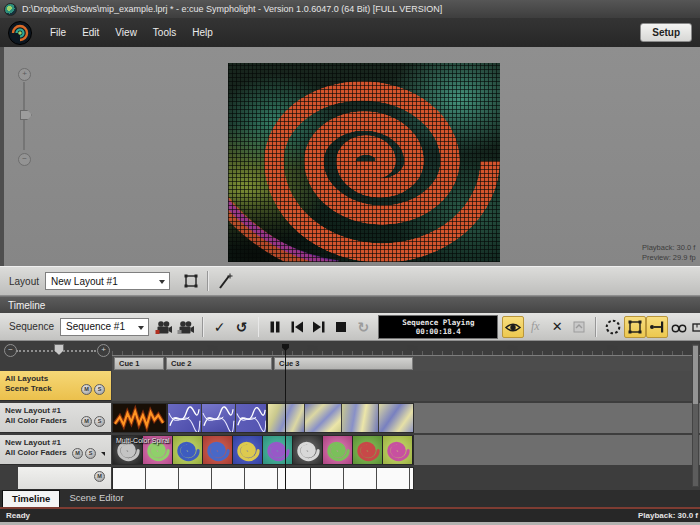 Image resolution: width=700 pixels, height=525 pixels. Describe the element at coordinates (406, 364) in the screenshot. I see `cue-header-row: Cue 1 Cue 2 Cue 3` at that location.